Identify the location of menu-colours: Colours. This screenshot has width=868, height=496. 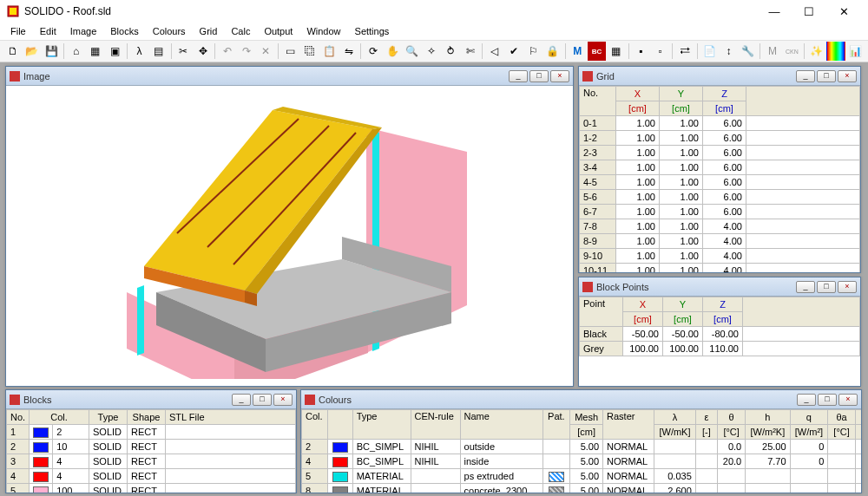
(169, 31).